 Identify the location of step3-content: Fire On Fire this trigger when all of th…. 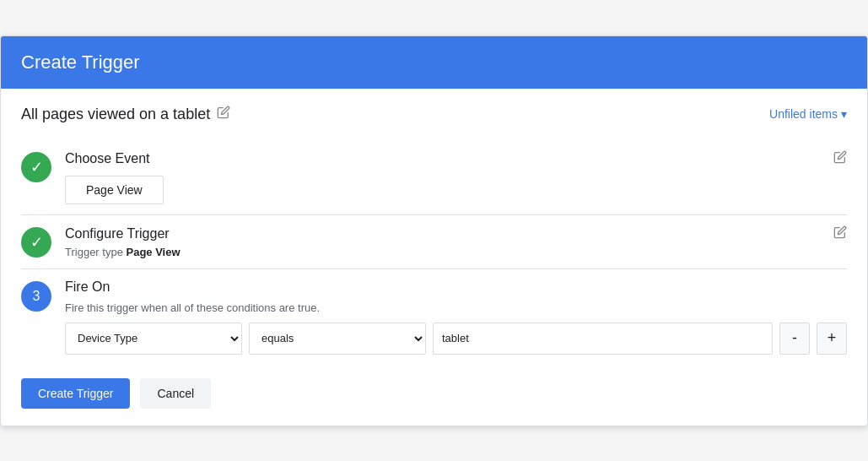
(456, 317).